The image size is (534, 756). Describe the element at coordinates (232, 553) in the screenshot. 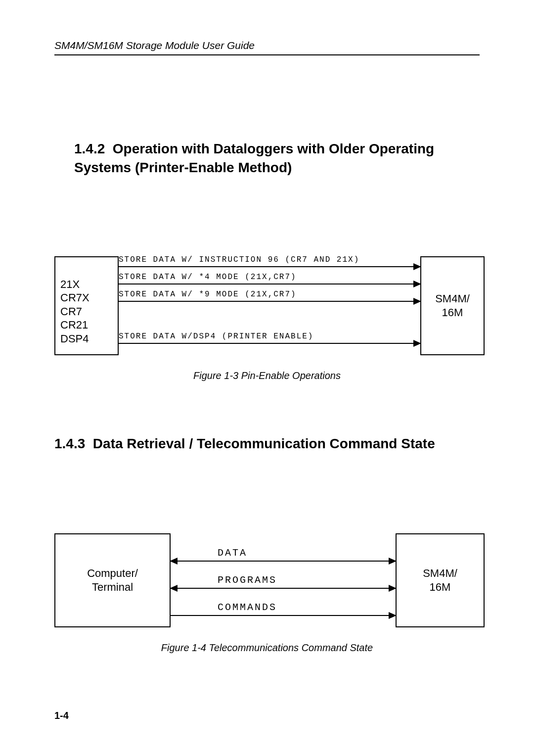

I see `arrow-label: DATA` at that location.